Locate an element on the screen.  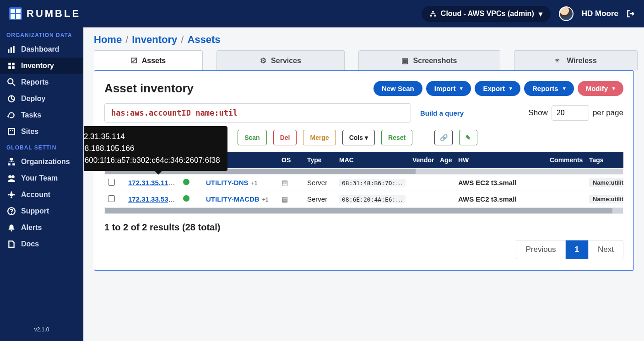
sidebar-item-label: Your Team is located at coordinates (39, 178).